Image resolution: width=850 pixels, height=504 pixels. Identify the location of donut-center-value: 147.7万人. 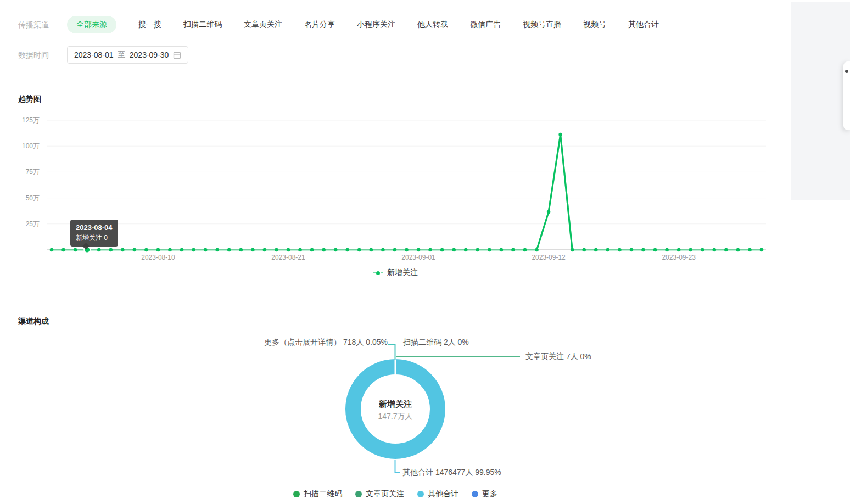
(395, 417).